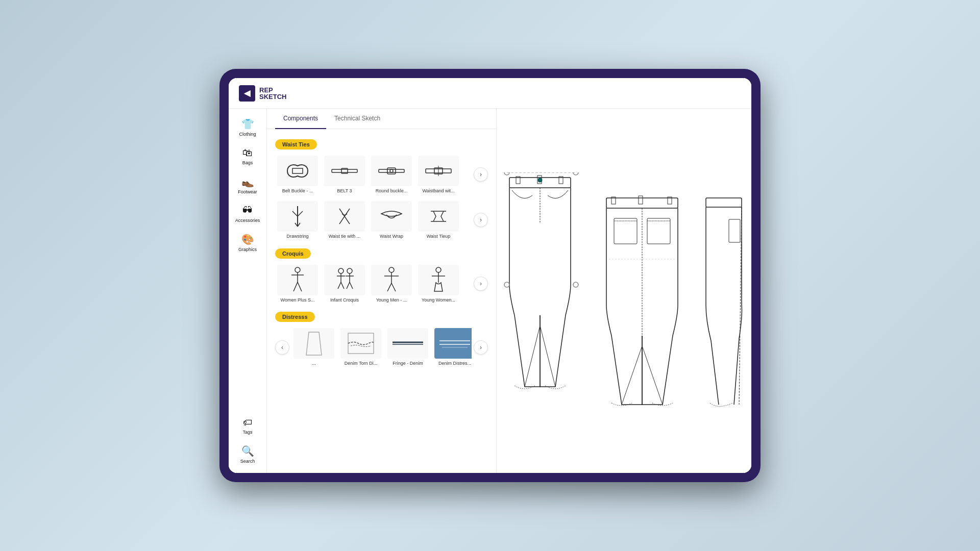 The image size is (980, 551). Describe the element at coordinates (298, 216) in the screenshot. I see `drawstring-thumb` at that location.